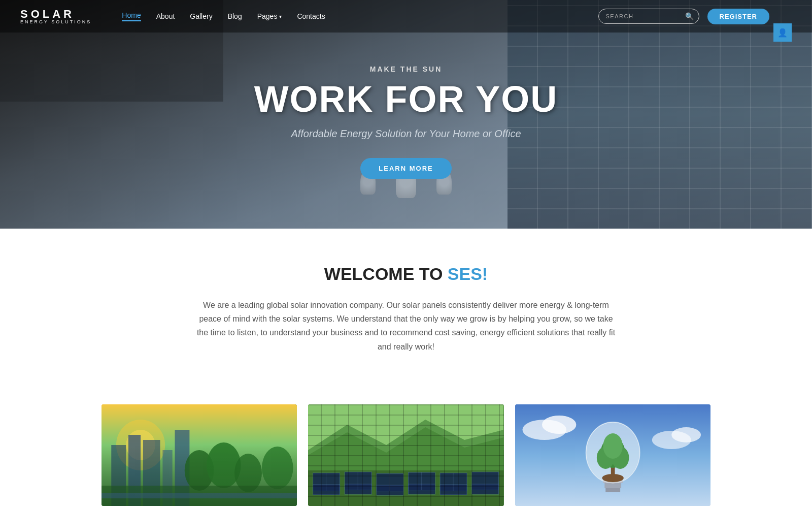 The height and width of the screenshot is (508, 812). I want to click on search-button: 🔍, so click(689, 16).